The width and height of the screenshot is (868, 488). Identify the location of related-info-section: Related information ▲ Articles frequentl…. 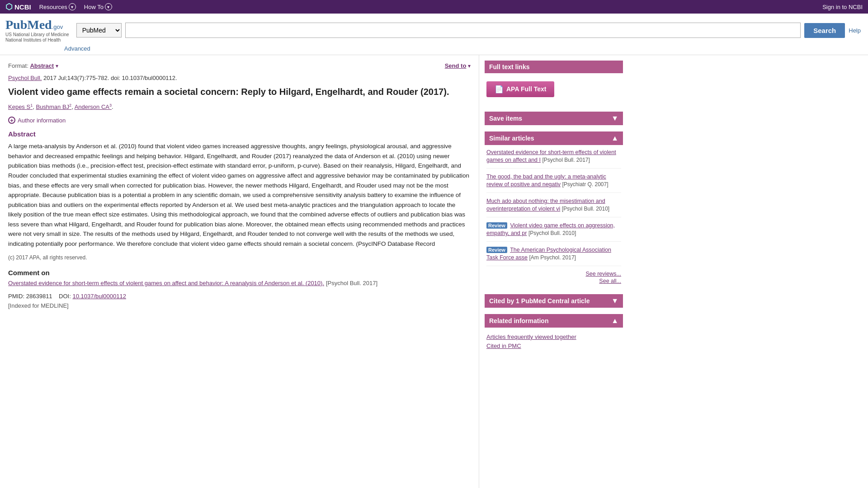
(554, 334).